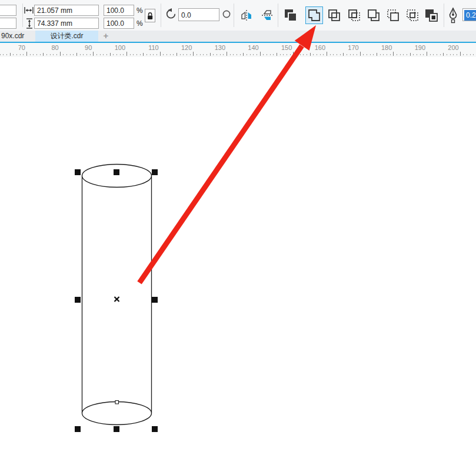  What do you see at coordinates (412, 15) in the screenshot?
I see `back-minus-front-icon` at bounding box center [412, 15].